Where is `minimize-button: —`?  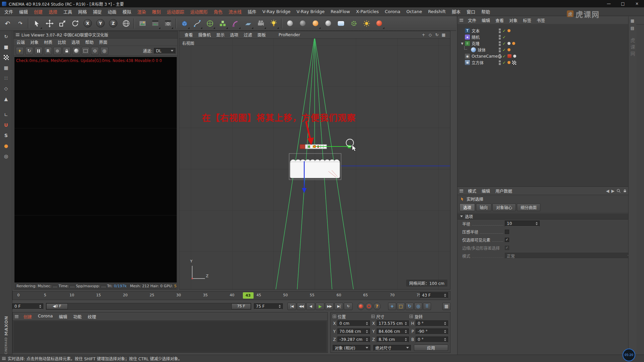
minimize-button: — is located at coordinates (609, 4).